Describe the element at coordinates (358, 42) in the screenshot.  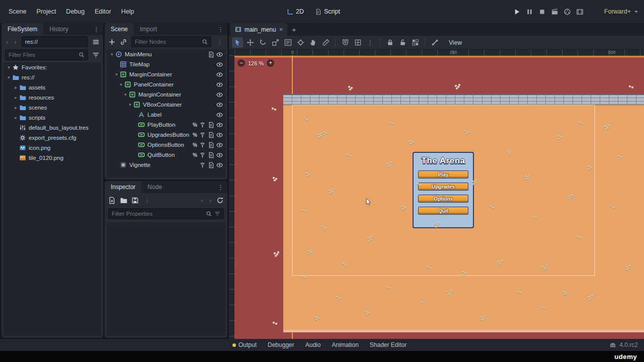
I see `grid-snap-button` at that location.